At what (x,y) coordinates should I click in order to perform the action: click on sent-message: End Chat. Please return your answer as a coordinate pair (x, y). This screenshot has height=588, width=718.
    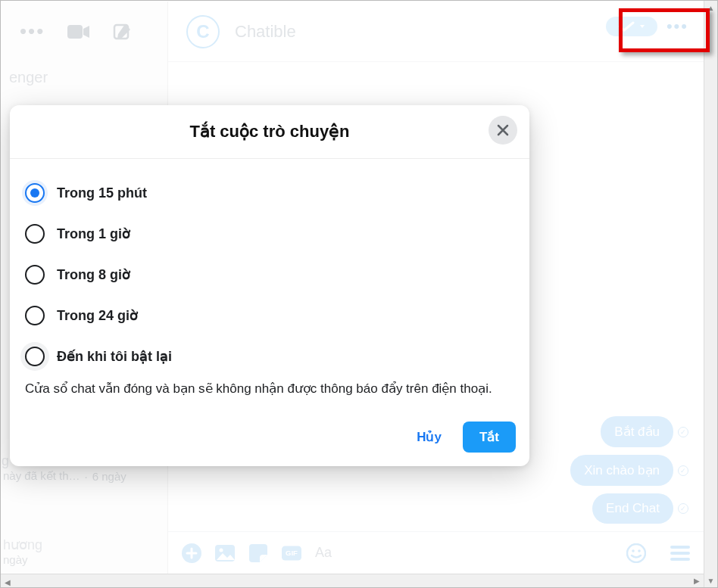
    Looking at the image, I should click on (633, 509).